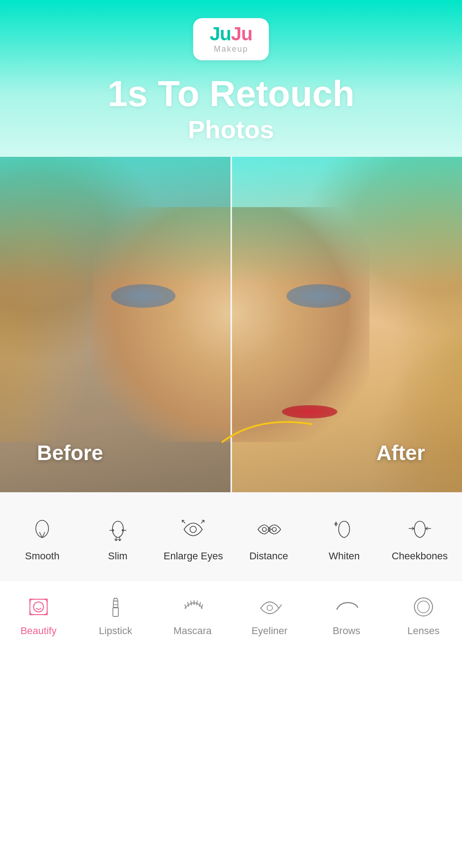 This screenshot has height=868, width=462. I want to click on enlarge-eyes-icon, so click(193, 529).